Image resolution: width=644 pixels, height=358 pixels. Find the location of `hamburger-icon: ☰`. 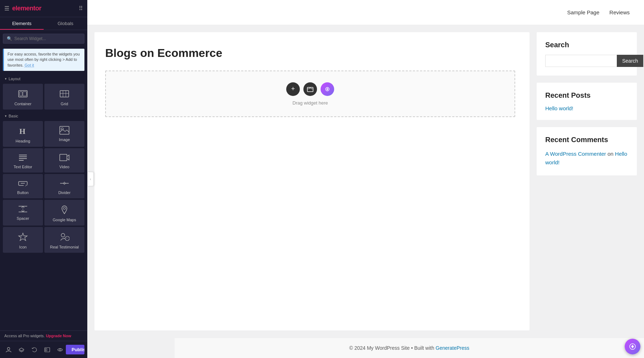

hamburger-icon: ☰ is located at coordinates (7, 9).